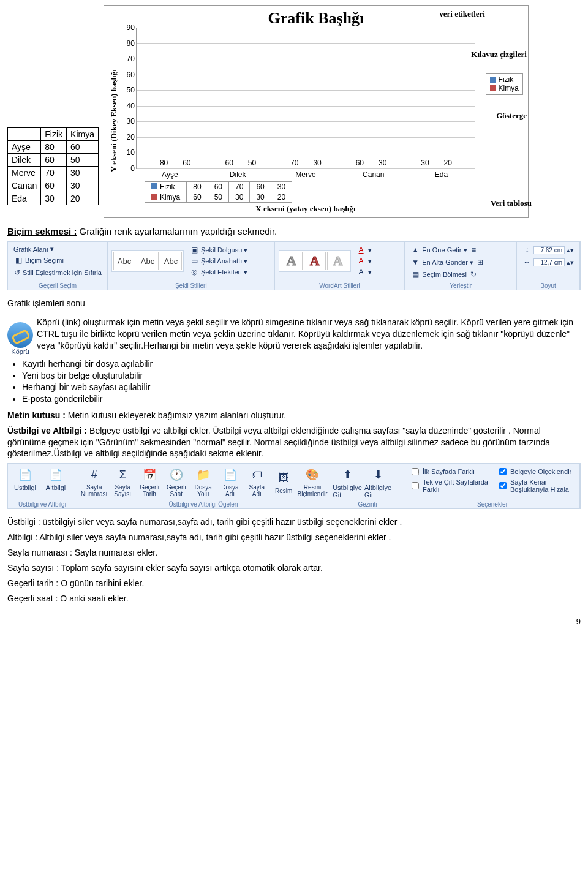 The height and width of the screenshot is (871, 588). What do you see at coordinates (257, 481) in the screenshot?
I see `hf-item-6: 🏷Sayfa Adı` at bounding box center [257, 481].